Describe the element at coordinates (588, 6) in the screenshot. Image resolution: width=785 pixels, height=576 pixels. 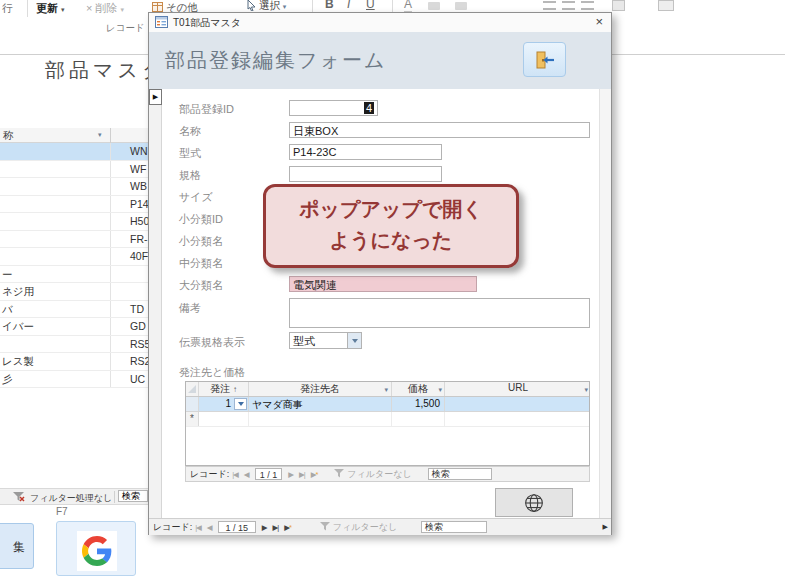
I see `align-right-icon` at that location.